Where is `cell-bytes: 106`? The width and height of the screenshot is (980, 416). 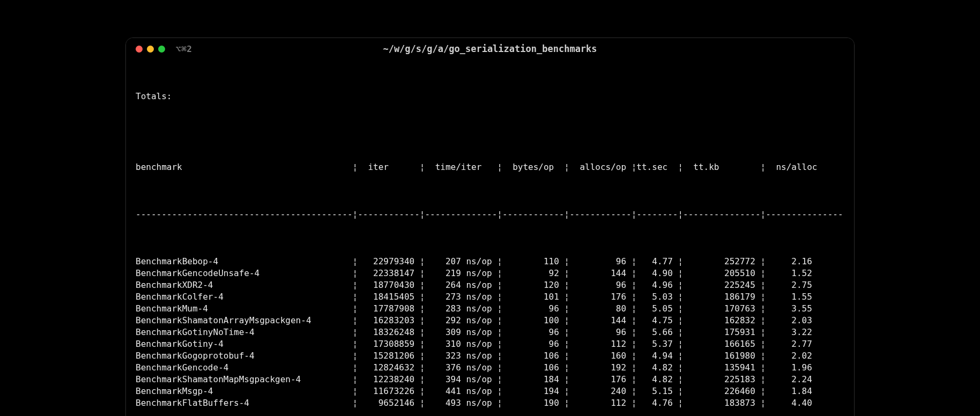
cell-bytes: 106 is located at coordinates (533, 356).